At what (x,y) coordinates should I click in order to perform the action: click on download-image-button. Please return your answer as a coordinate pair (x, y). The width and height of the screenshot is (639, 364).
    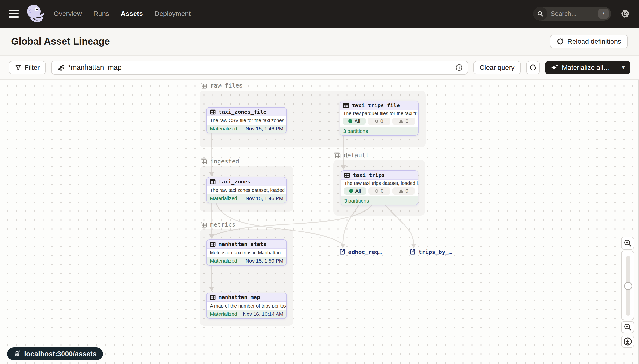
    Looking at the image, I should click on (628, 342).